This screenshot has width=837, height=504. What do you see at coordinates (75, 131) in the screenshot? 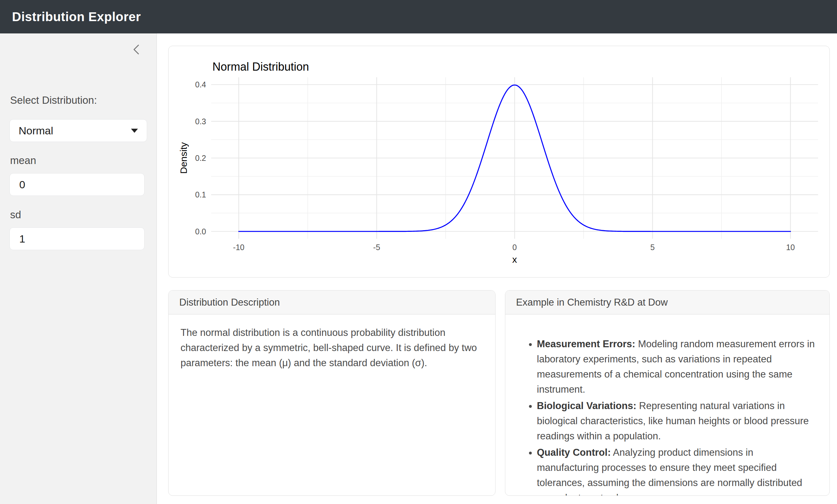
I see `distribution-select-value: Normal` at bounding box center [75, 131].